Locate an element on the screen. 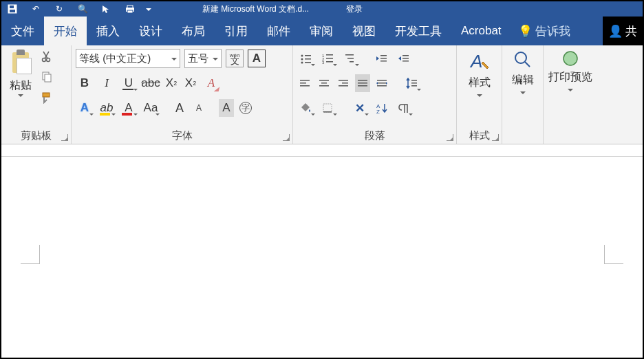 This screenshot has width=644, height=359. qat-more-icon is located at coordinates (149, 10).